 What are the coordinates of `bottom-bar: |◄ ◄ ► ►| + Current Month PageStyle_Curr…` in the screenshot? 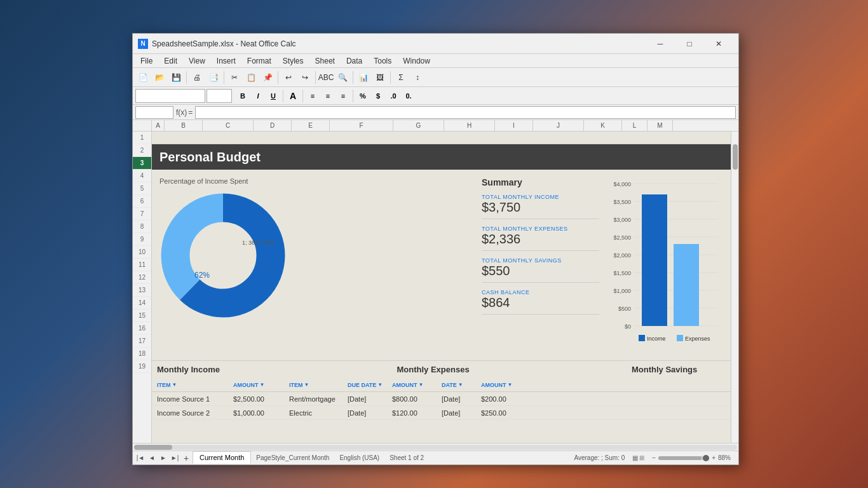 It's located at (436, 458).